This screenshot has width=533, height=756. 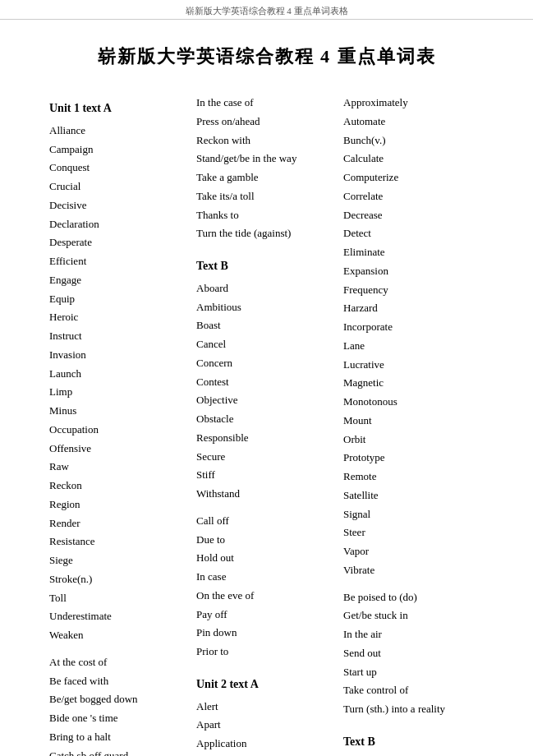 I want to click on list-item: Calculate, so click(x=414, y=159).